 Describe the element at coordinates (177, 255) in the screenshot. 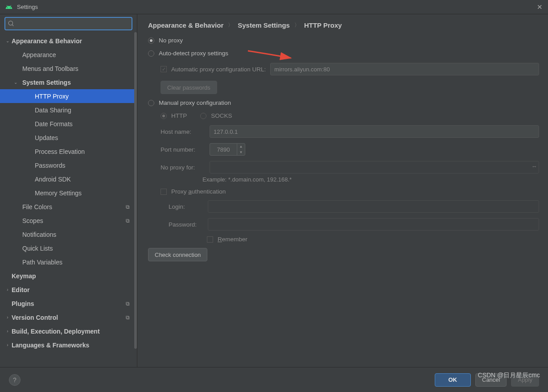

I see `check-connection-button: Check connection` at that location.